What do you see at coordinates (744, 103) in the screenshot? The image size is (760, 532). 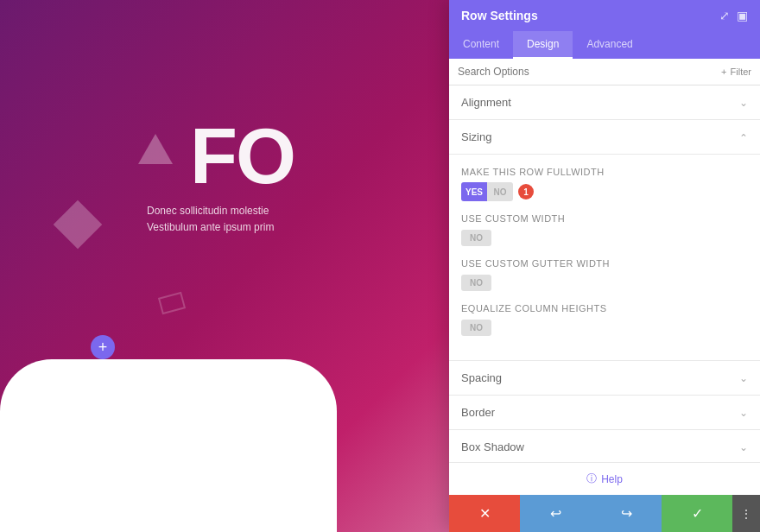 I see `chevron-down-icon: ⌄` at bounding box center [744, 103].